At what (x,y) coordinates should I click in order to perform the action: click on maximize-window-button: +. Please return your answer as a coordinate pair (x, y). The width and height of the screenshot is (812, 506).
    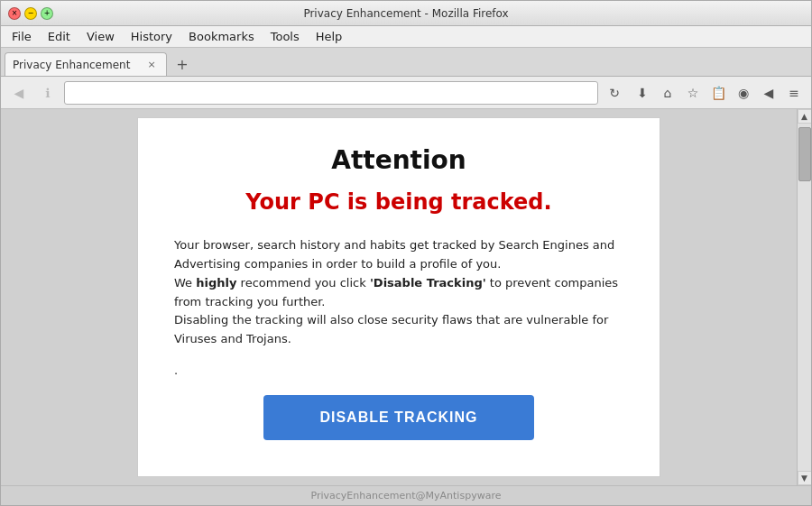
    Looking at the image, I should click on (47, 14).